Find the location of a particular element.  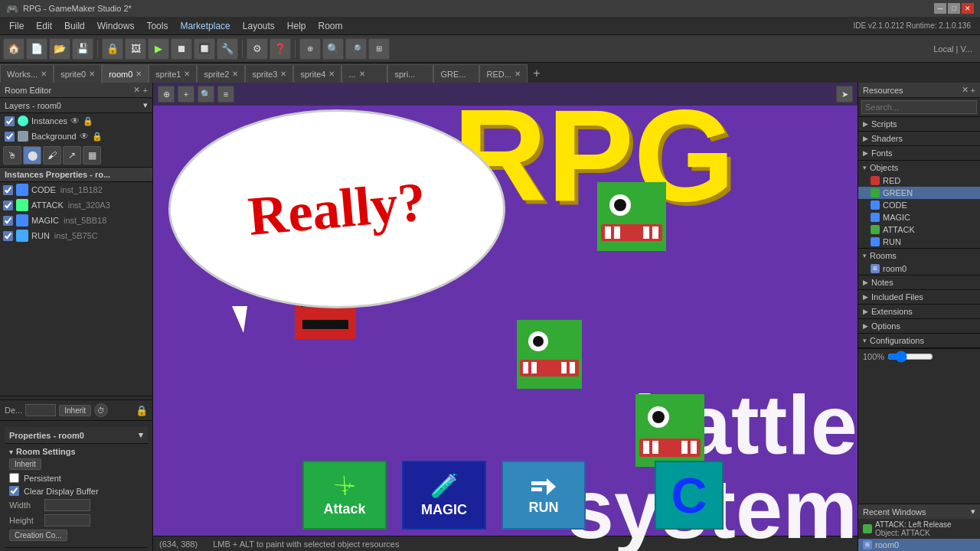

properties-room0-header: Properties - room0 ▾ is located at coordinates (77, 435).